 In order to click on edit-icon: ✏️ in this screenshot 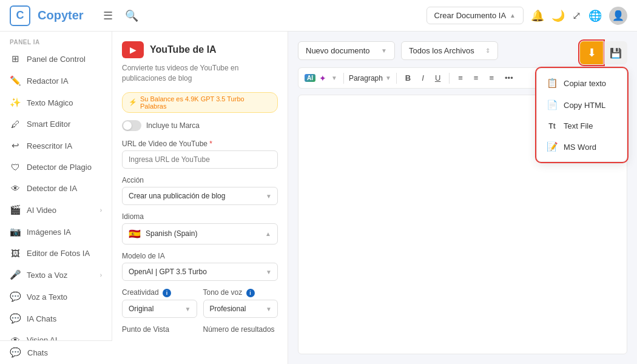, I will do `click(15, 81)`.